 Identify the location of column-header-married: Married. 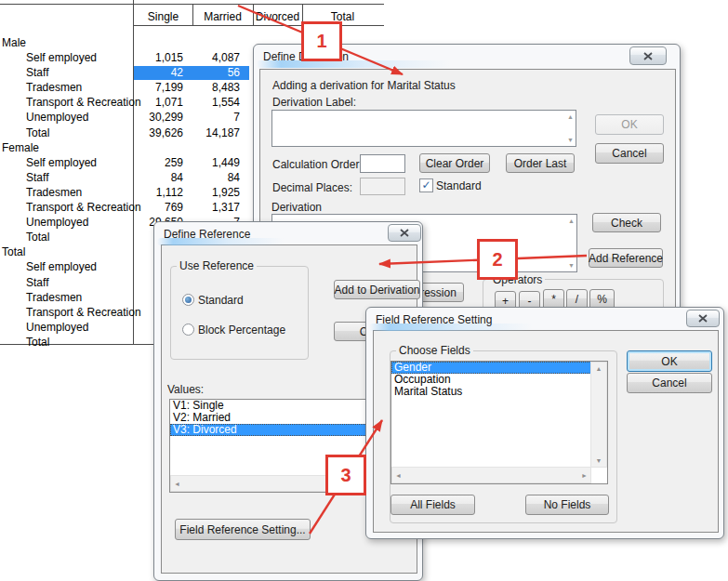
(223, 17).